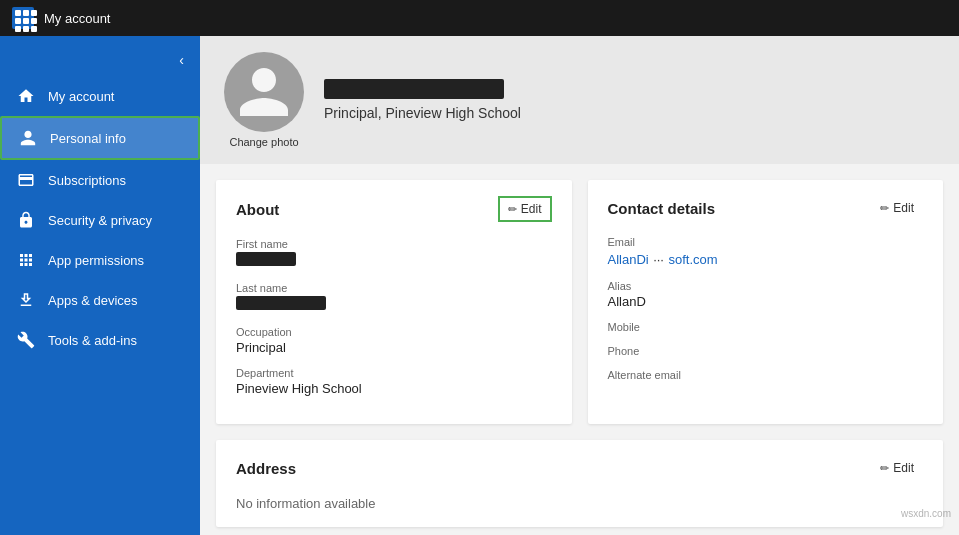 This screenshot has width=959, height=535. I want to click on address-edit-button: ✏ Edit, so click(897, 468).